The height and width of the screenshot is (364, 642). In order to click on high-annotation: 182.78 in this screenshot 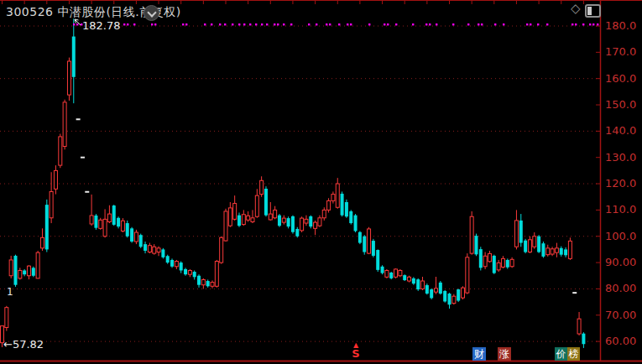, I will do `click(102, 26)`.